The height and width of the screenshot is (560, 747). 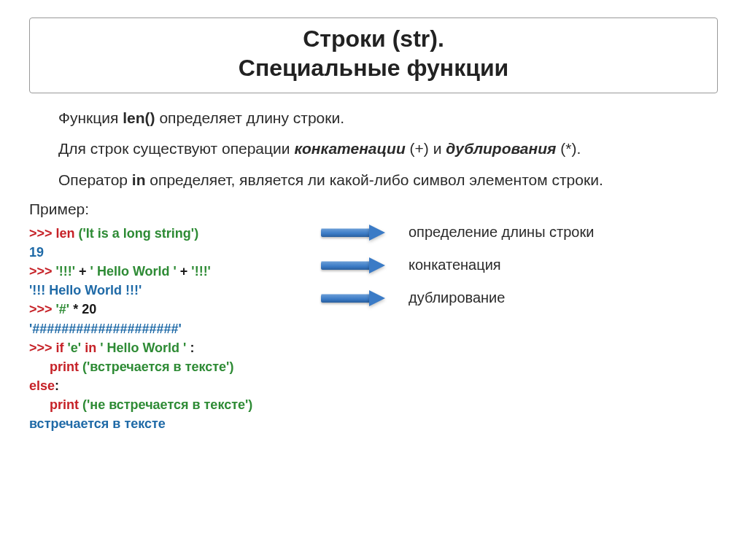 I want to click on code-line-3: >>> '!!!' + ' Hello World ' + '!!!', so click(x=164, y=271).